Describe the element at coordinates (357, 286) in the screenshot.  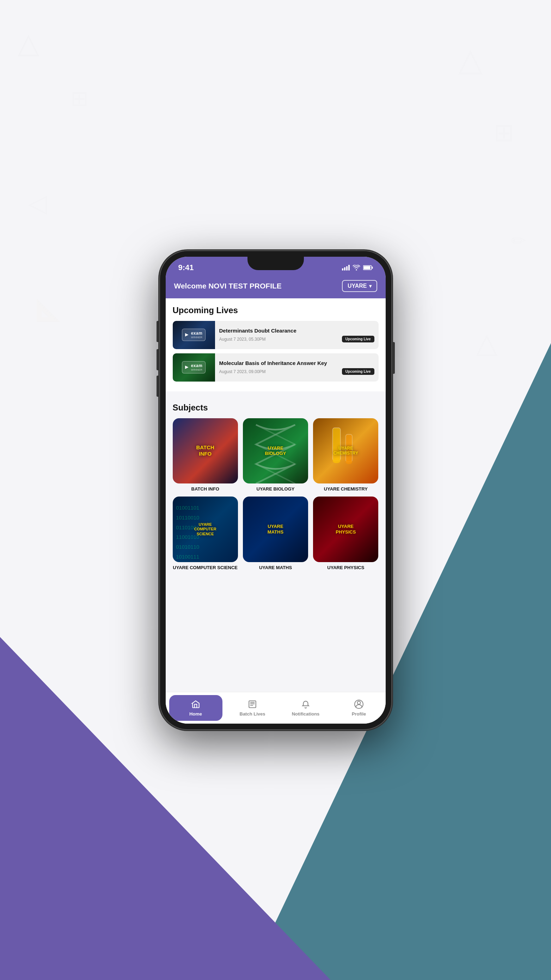
I see `batch-selector-label: UYARE` at that location.